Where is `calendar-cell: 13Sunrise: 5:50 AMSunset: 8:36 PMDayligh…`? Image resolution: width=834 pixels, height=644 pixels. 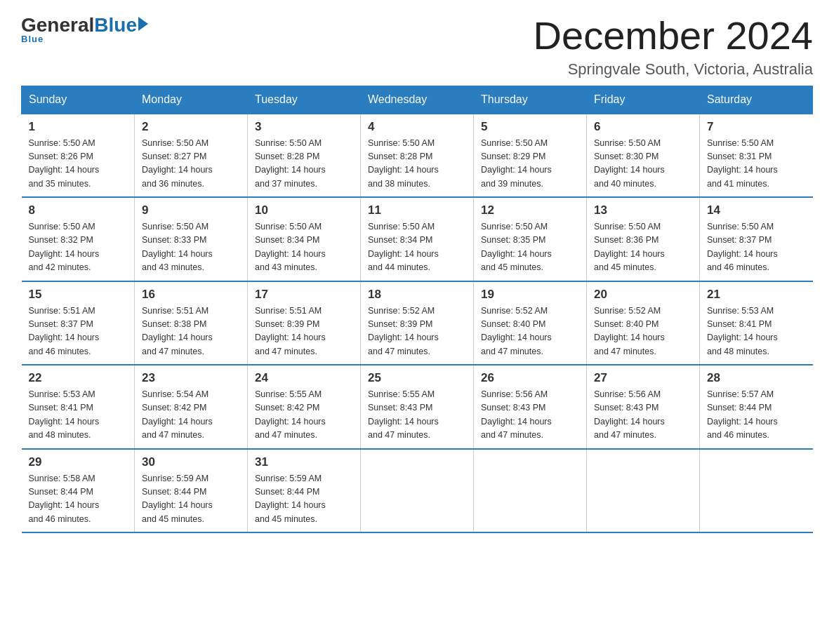
calendar-cell: 13Sunrise: 5:50 AMSunset: 8:36 PMDayligh… is located at coordinates (643, 239).